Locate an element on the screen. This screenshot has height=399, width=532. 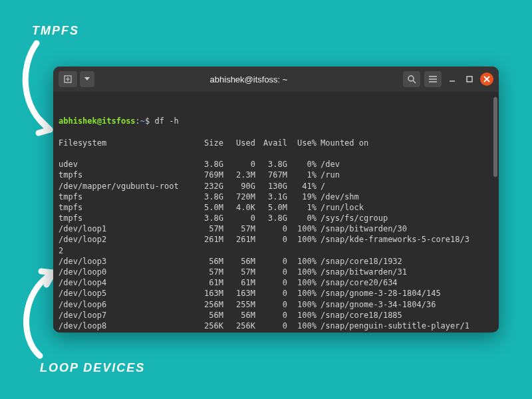
table-row: /dev/mapper/vgubuntu-root232G90G130G41%/ is located at coordinates (276, 186).